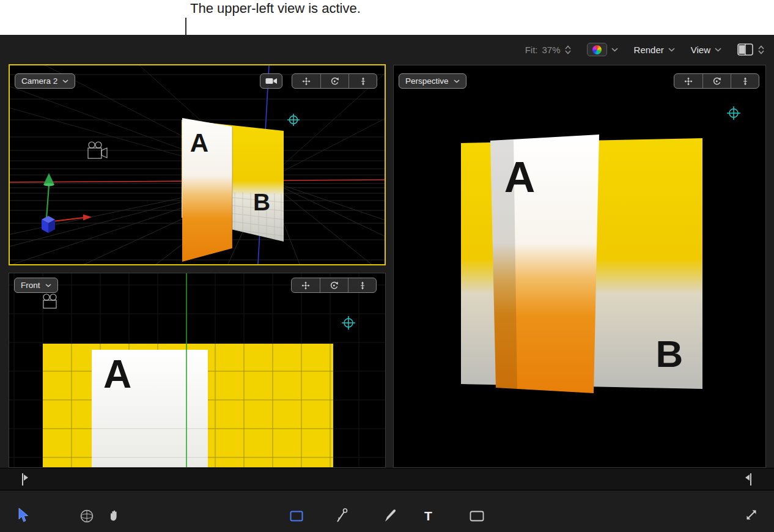 This screenshot has width=774, height=532. What do you see at coordinates (391, 515) in the screenshot?
I see `brush-icon` at bounding box center [391, 515].